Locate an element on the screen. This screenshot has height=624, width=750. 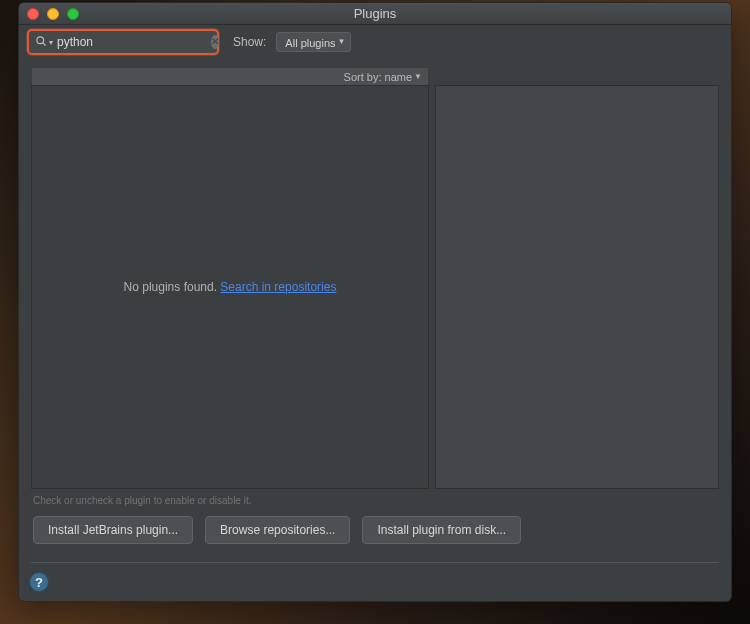
traffic-lights is located at coordinates (53, 14).